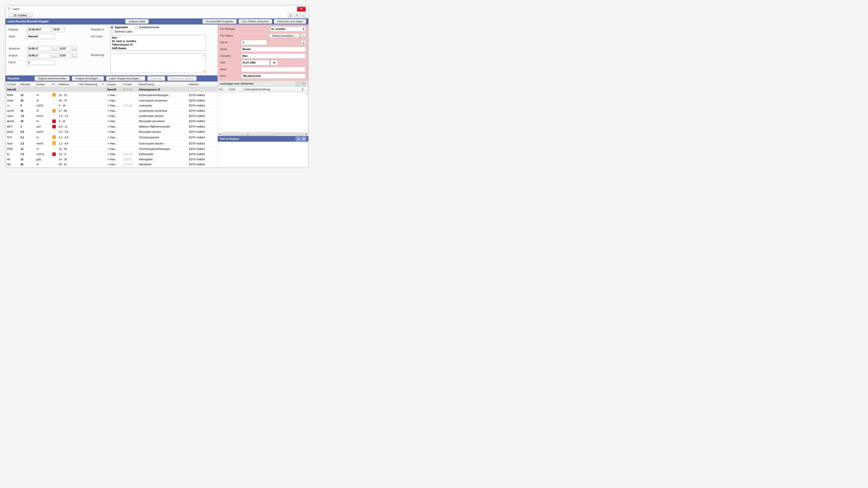 Image resolution: width=868 pixels, height=488 pixels. I want to click on abnahme-date-picker-icon: …, so click(54, 48).